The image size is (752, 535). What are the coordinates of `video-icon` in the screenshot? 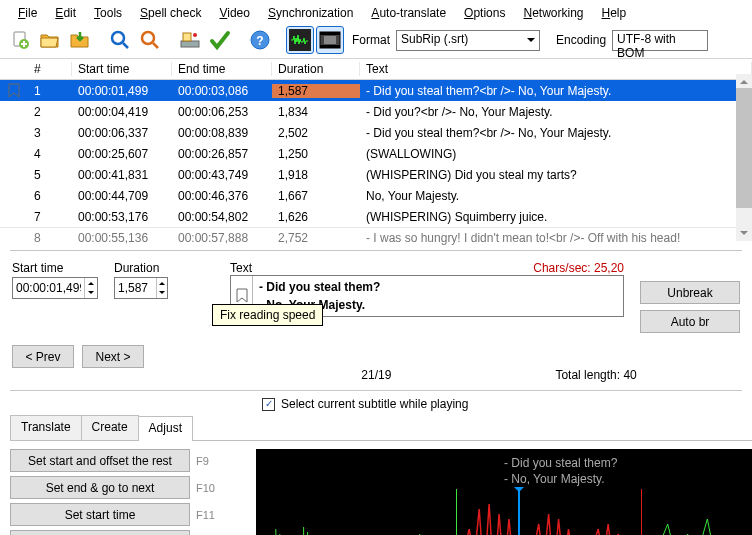 It's located at (330, 40).